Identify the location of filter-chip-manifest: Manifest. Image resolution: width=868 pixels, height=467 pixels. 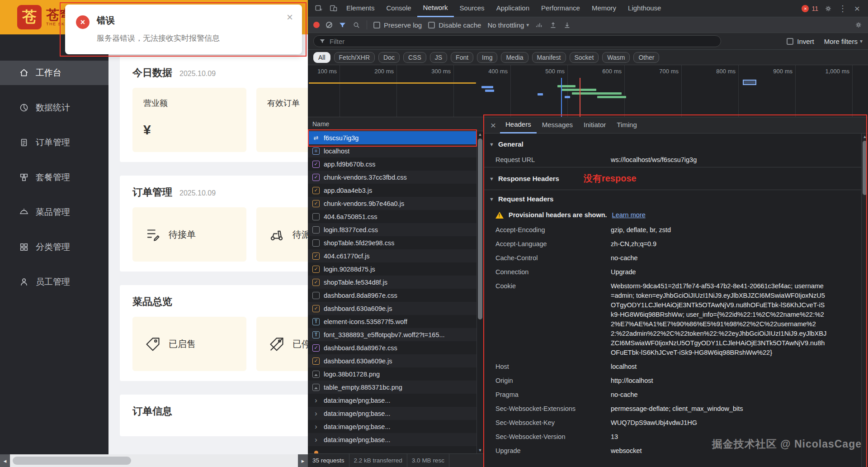
(549, 57).